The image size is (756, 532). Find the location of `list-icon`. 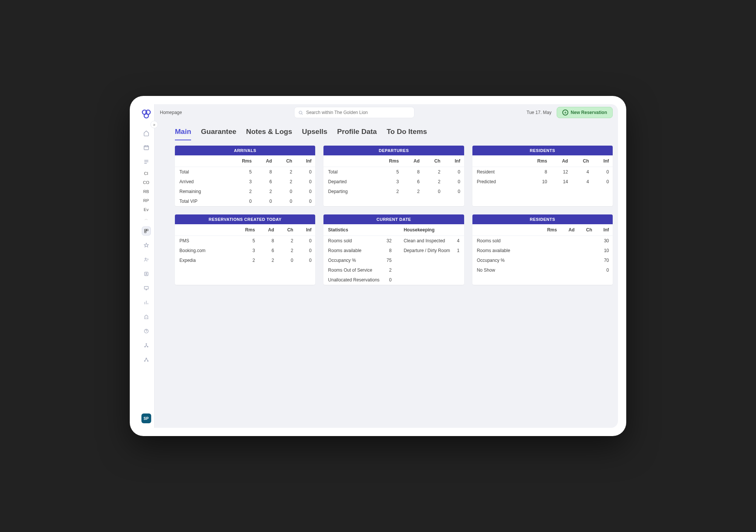

list-icon is located at coordinates (146, 162).